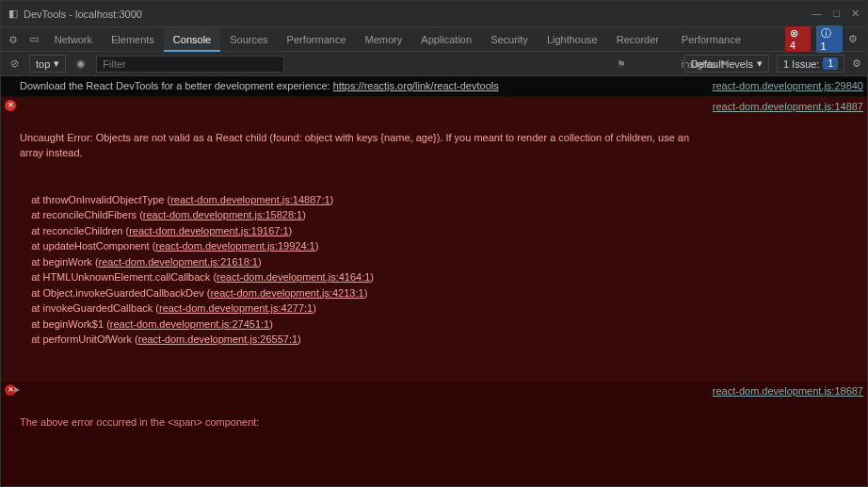 The width and height of the screenshot is (868, 487). I want to click on error-count-badge: ⊗ 4, so click(798, 40).